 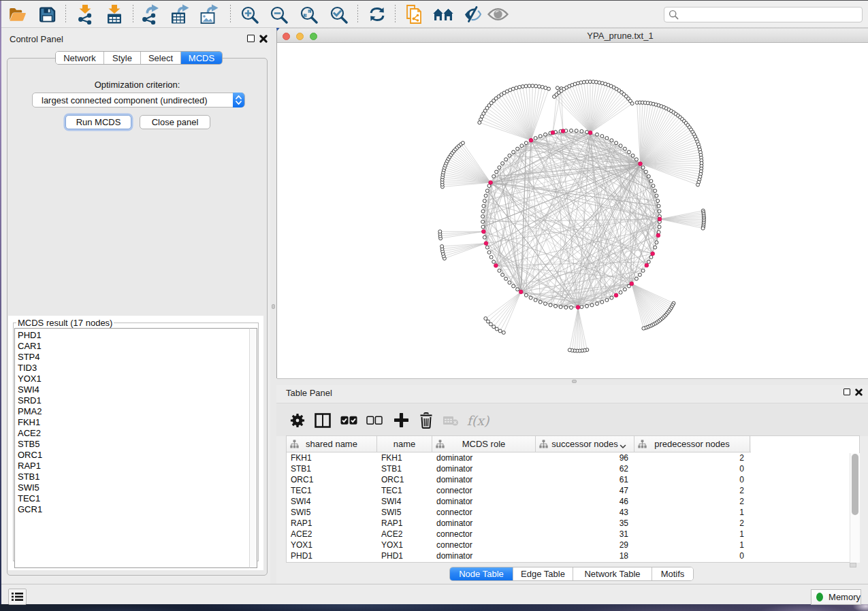 What do you see at coordinates (133, 510) in the screenshot?
I see `mcds-node-item: GCR1` at bounding box center [133, 510].